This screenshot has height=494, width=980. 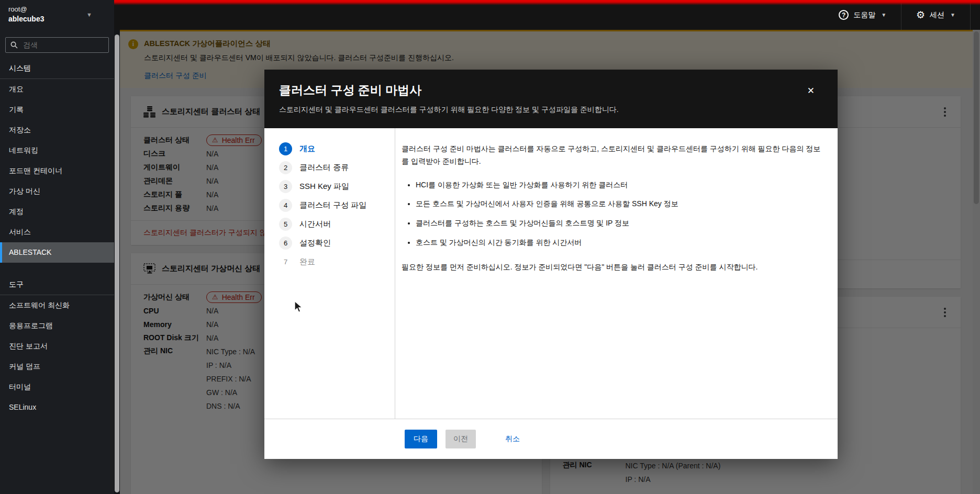 I want to click on question-icon: ?, so click(x=844, y=15).